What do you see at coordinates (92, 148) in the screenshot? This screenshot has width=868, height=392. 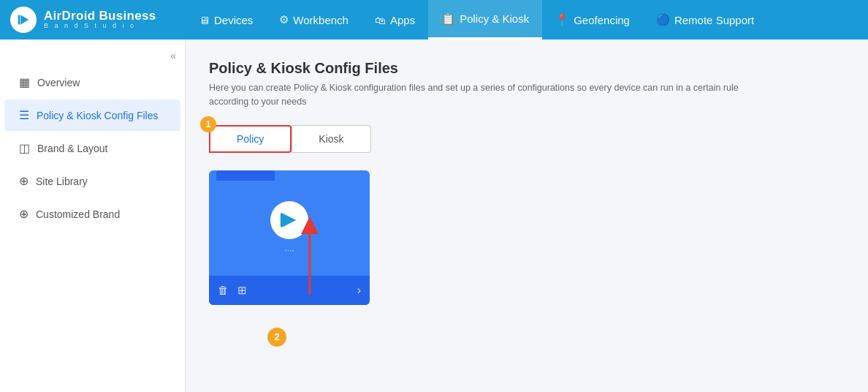 I see `sidebar-item-brand-layout: ◫ Brand & Layout` at bounding box center [92, 148].